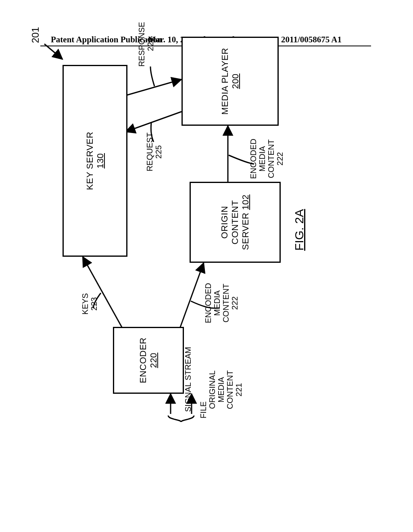  I want to click on encoder-box: ENCODER 220, so click(148, 360).